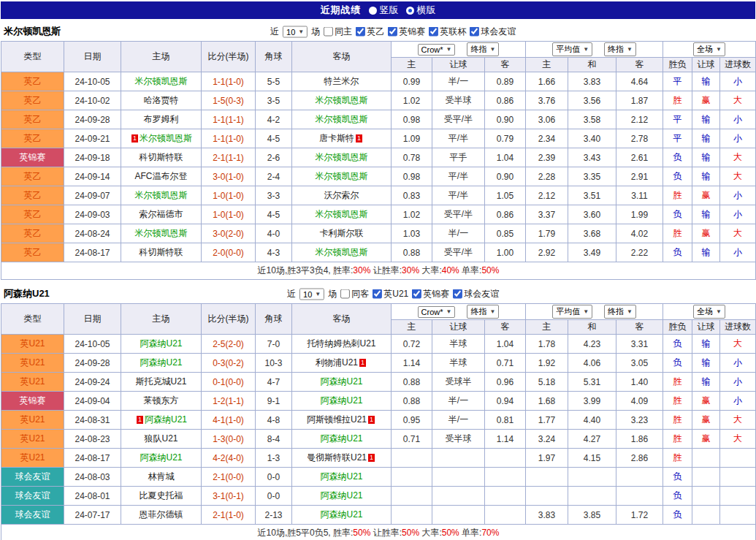 The width and height of the screenshot is (756, 540). What do you see at coordinates (229, 344) in the screenshot?
I see `score-cell: 2-5(2-0)` at bounding box center [229, 344].